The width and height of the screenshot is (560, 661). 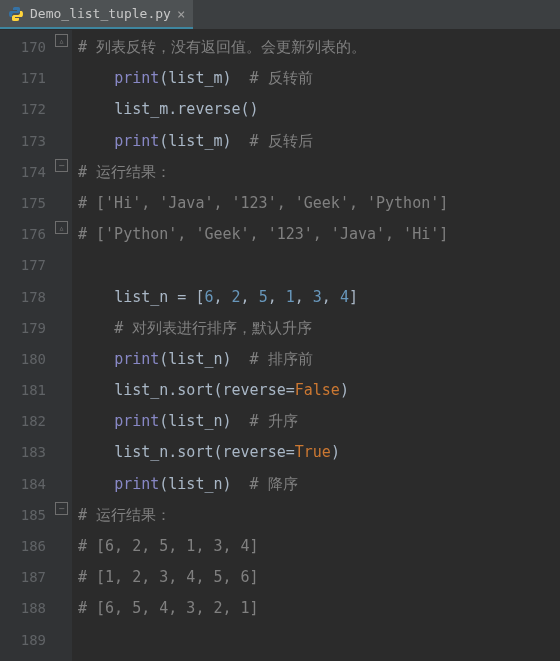 I want to click on tab-label: Demo_list_tuple.py, so click(x=100, y=14).